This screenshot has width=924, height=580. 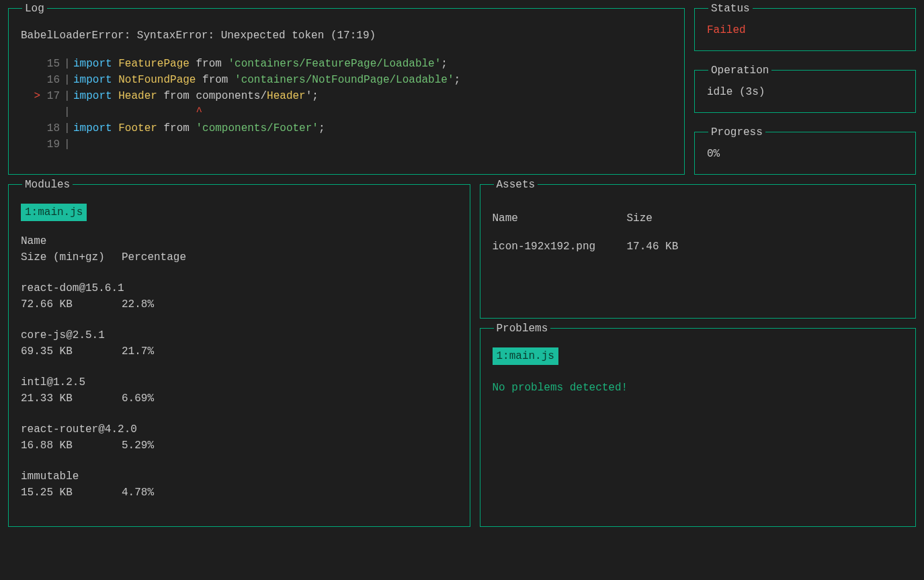 I want to click on code-line-error: > 17 | import Header from components/Hea…, so click(x=351, y=96).